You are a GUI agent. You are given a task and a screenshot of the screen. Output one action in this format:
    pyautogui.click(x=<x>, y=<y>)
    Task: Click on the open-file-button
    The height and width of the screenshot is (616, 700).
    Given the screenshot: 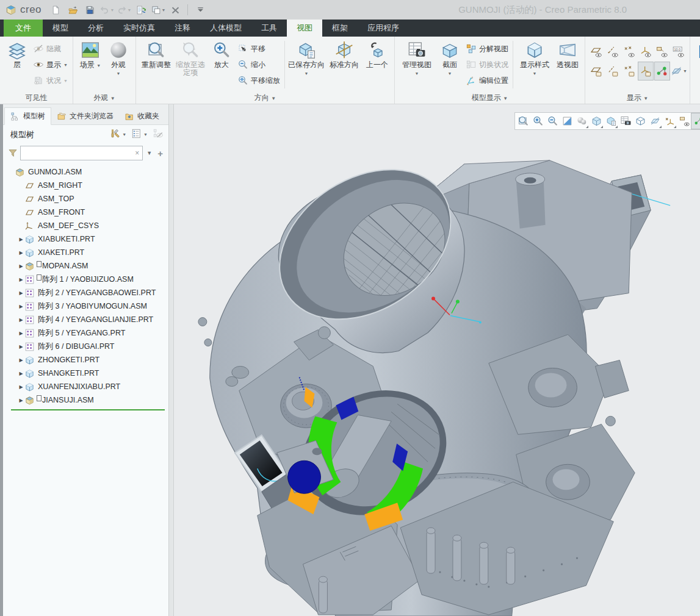 What is the action you would take?
    pyautogui.click(x=73, y=10)
    